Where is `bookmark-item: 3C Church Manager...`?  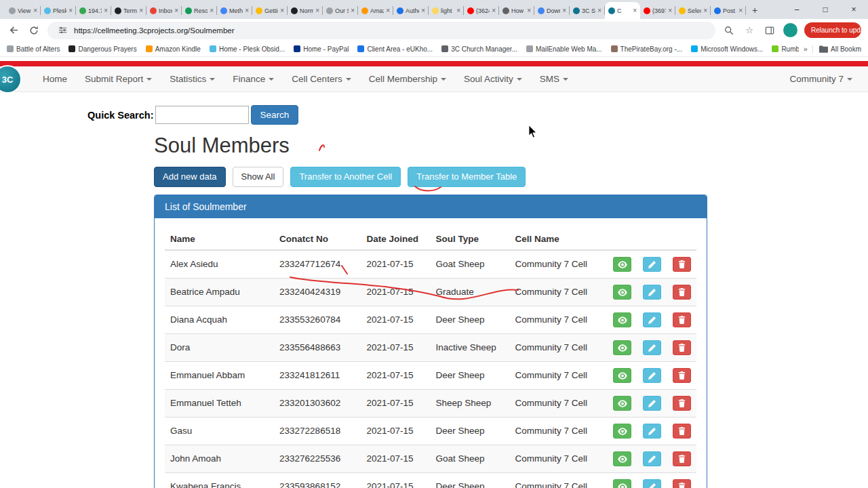
bookmark-item: 3C Church Manager... is located at coordinates (479, 49).